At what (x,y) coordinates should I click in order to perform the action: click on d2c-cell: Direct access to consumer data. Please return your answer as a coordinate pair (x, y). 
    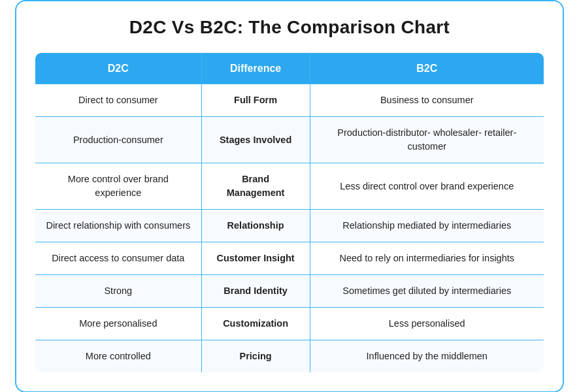
    Looking at the image, I should click on (119, 259).